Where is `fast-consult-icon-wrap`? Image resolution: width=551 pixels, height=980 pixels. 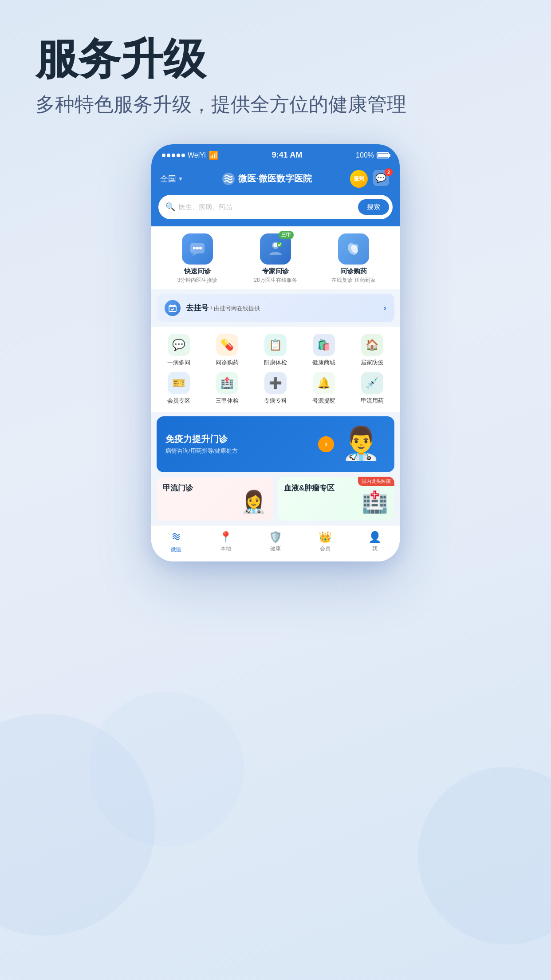 fast-consult-icon-wrap is located at coordinates (197, 249).